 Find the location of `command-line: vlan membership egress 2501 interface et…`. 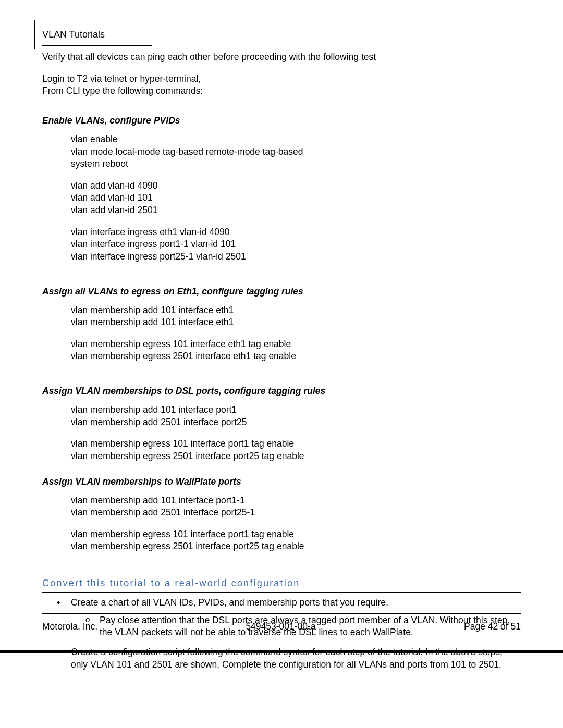

command-line: vlan membership egress 2501 interface et… is located at coordinates (296, 356).